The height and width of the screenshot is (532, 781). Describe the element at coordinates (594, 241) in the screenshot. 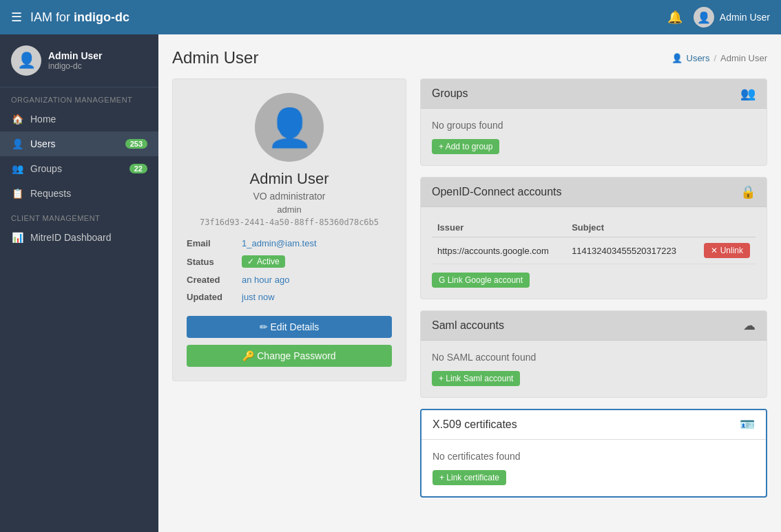

I see `oidc-table: Issuer Subject https://accounts.google.c…` at that location.